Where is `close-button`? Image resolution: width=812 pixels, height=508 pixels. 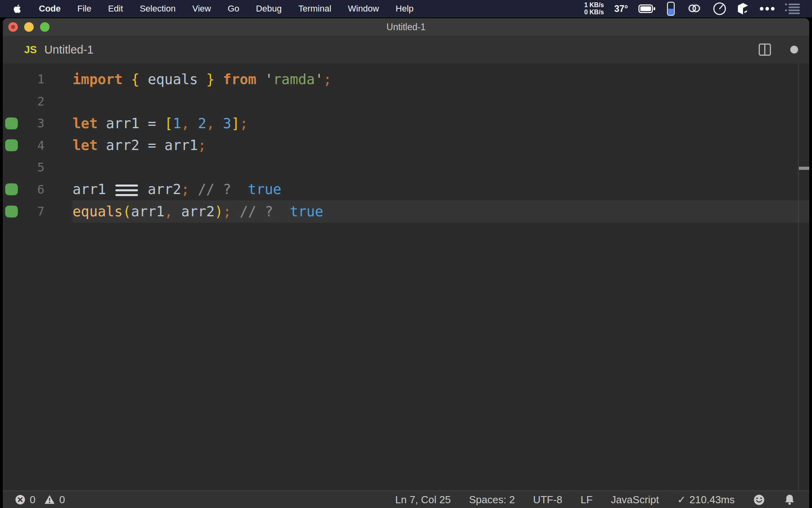
close-button is located at coordinates (13, 27).